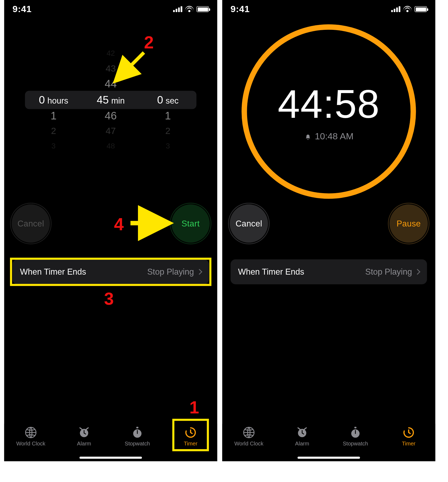 This screenshot has height=482, width=448. What do you see at coordinates (409, 224) in the screenshot?
I see `pause-button: Pause` at bounding box center [409, 224].